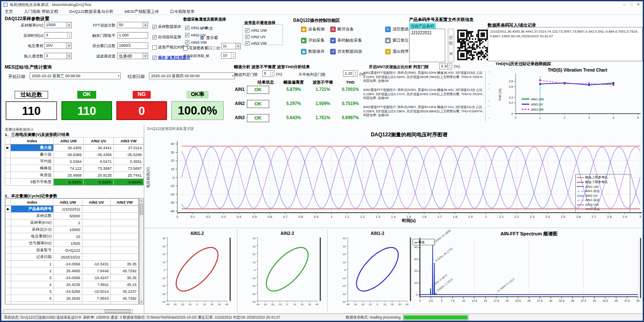 This screenshot has width=644, height=322. I want to click on end-date-field: 2025-10-23 星期四 00:00:00 ▾, so click(192, 76).